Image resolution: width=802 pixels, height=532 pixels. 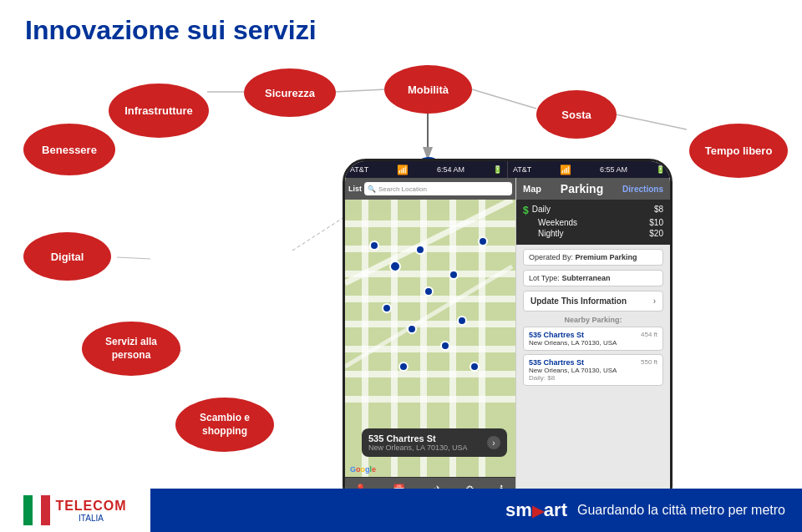 What do you see at coordinates (37, 510) in the screenshot?
I see `telecom-flag-icon` at bounding box center [37, 510].